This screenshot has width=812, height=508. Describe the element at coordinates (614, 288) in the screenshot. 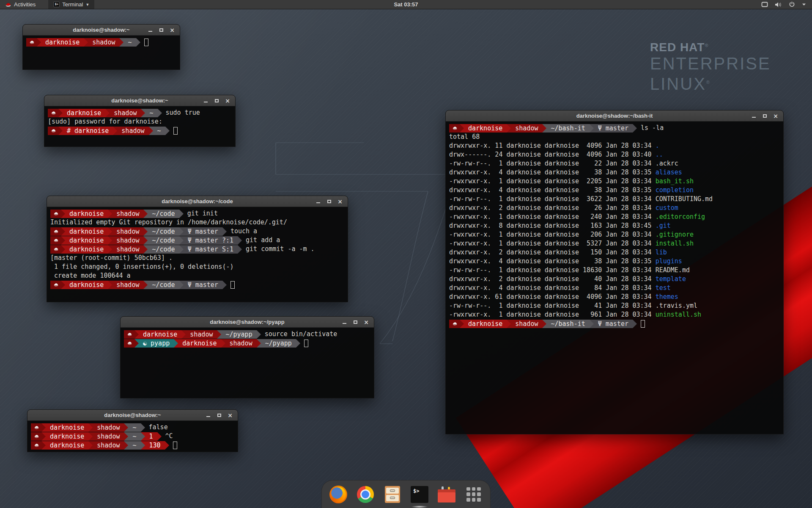

I see `file-row: drwxrwxr-x. 4 darknoise darknoise 84 Jan…` at that location.